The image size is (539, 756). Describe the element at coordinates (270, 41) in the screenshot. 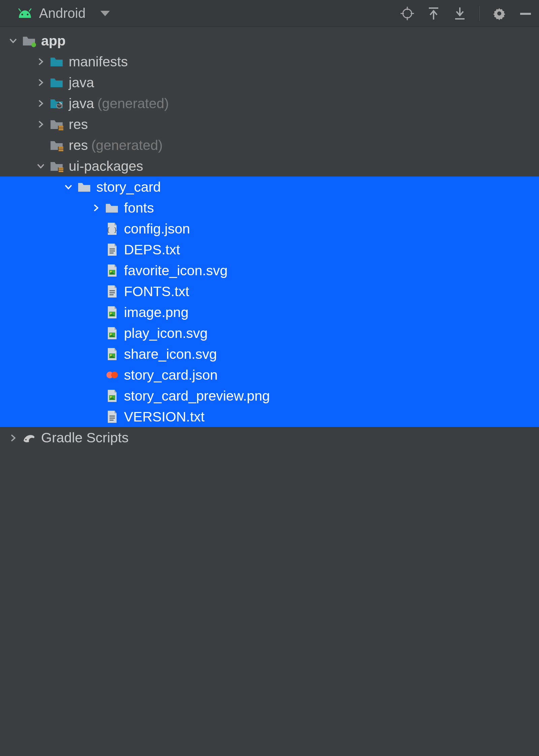

I see `tree-node-app: app` at that location.